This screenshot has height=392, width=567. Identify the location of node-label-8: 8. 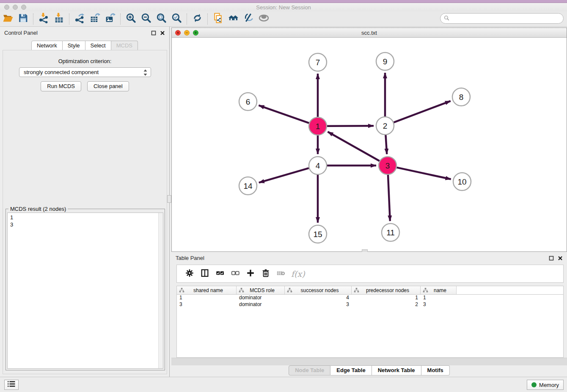
(461, 97).